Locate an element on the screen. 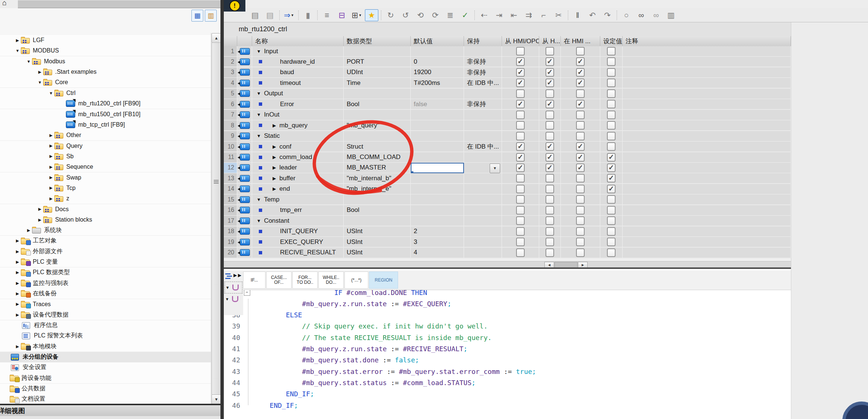  snippet-button-for: FOR...TO DO.. is located at coordinates (305, 280).